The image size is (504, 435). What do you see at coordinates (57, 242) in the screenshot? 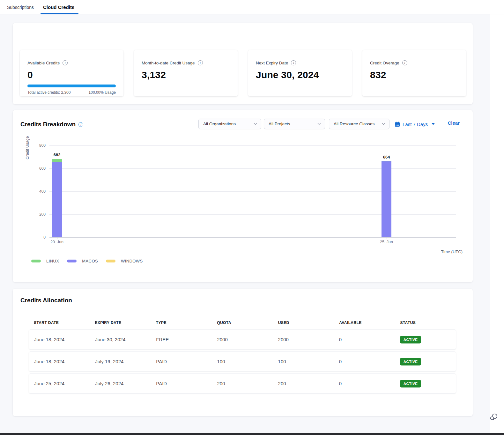
I see `x-axis-tick-label: 20. Jun` at bounding box center [57, 242].